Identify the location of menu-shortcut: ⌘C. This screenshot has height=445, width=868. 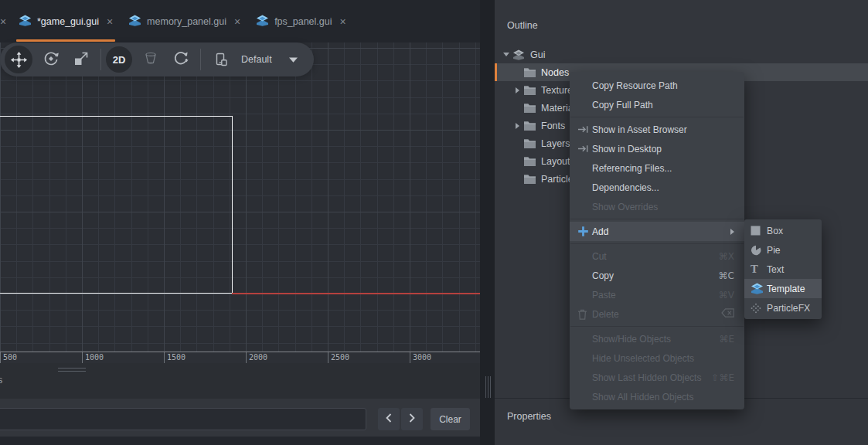
(723, 276).